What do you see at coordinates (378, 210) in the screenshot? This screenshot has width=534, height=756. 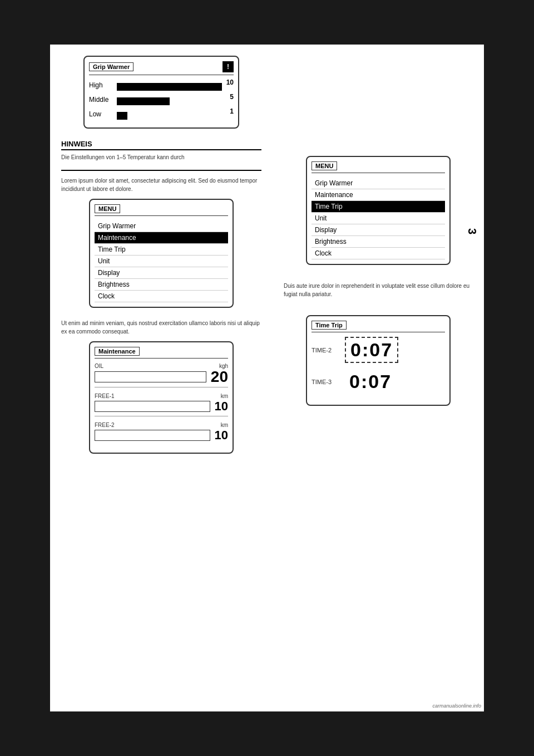 I see `menu-timetrip-screen: MENU Grip WarmerMaintenanceTime TripUnit…` at bounding box center [378, 210].